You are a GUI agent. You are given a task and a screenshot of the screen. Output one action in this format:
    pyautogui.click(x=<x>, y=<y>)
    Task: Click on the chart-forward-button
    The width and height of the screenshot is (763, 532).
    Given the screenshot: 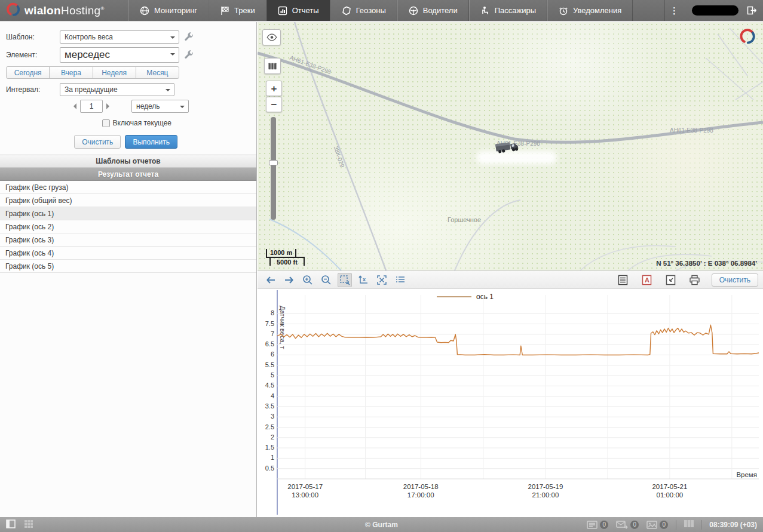 What is the action you would take?
    pyautogui.click(x=289, y=280)
    